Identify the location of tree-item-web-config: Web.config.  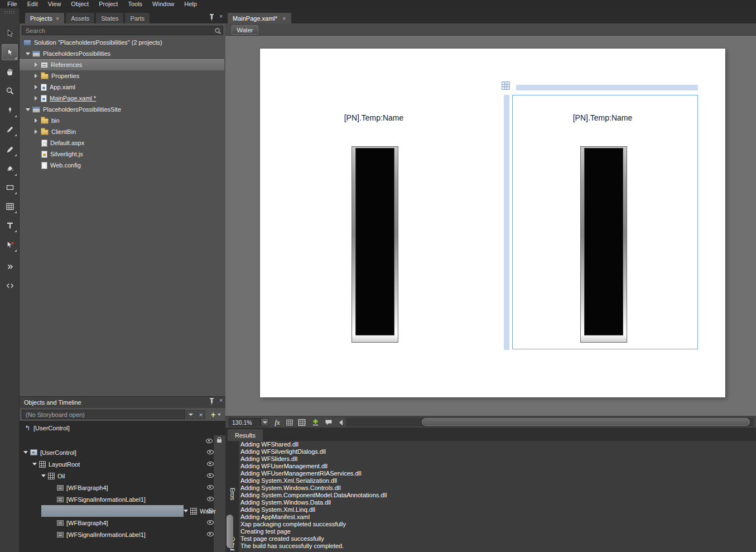
(122, 165).